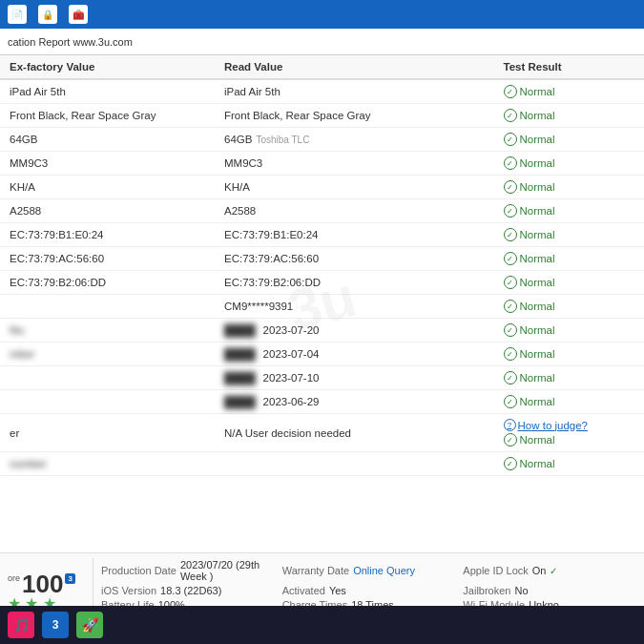 Image resolution: width=644 pixels, height=644 pixels. I want to click on taskbar-3u-icon: 3, so click(55, 625).